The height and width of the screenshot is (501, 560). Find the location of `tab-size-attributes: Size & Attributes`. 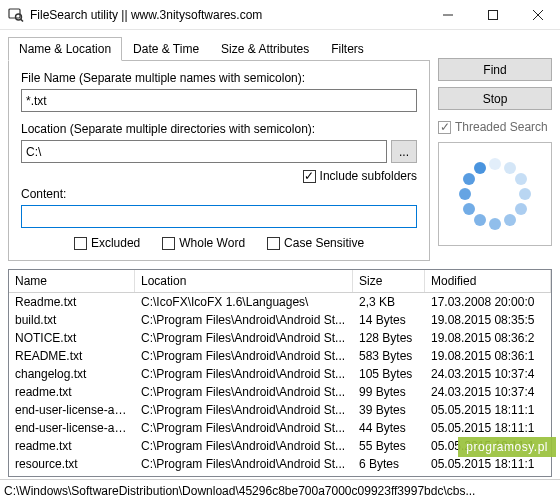

tab-size-attributes: Size & Attributes is located at coordinates (265, 49).